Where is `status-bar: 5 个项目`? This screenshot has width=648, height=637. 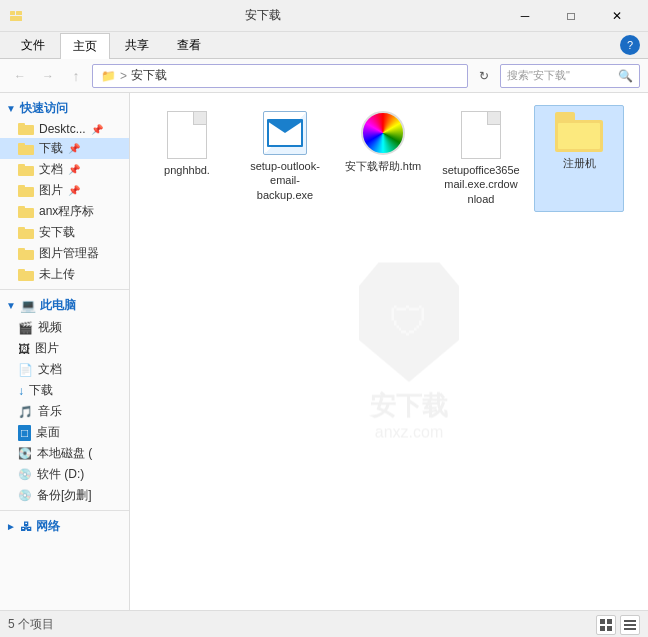 status-bar: 5 个项目 is located at coordinates (324, 624).